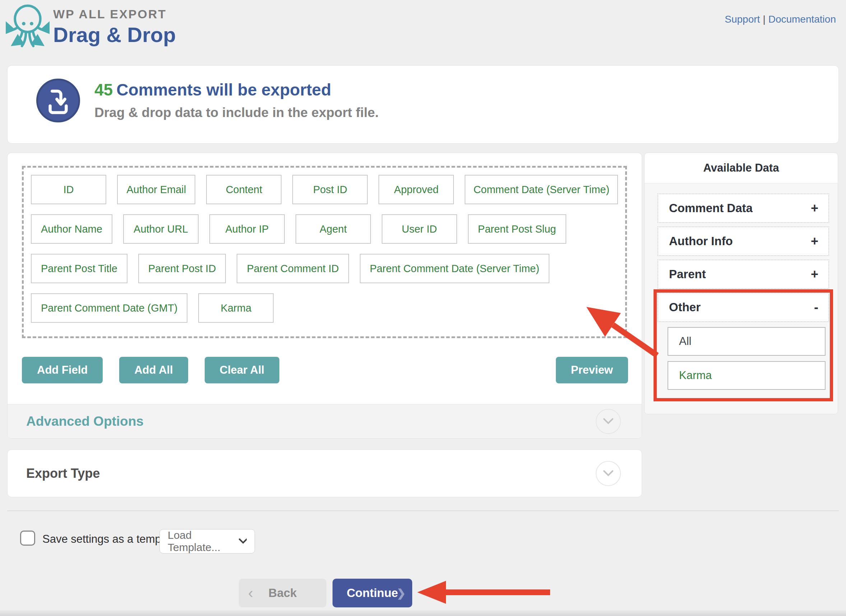 The height and width of the screenshot is (616, 846). I want to click on data-section-comment-data: Comment Data+, so click(743, 208).